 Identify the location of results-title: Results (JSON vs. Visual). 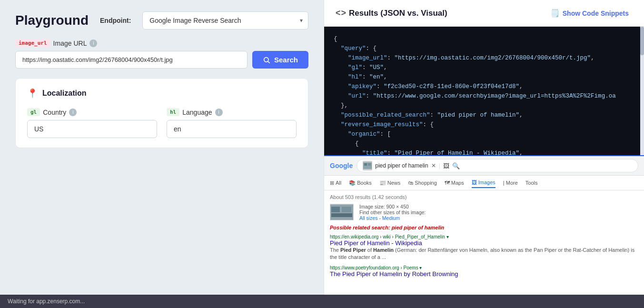
(398, 13).